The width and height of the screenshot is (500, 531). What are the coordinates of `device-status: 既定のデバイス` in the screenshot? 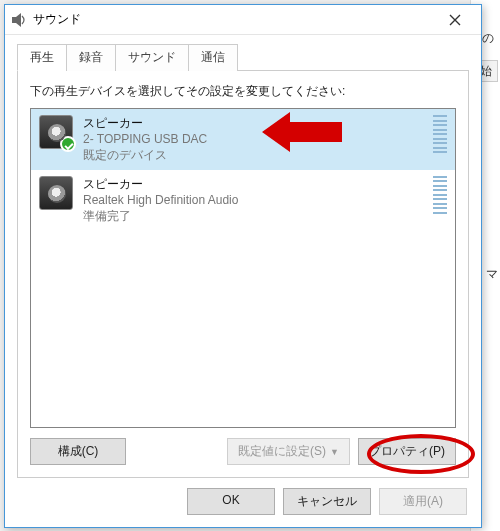 It's located at (254, 155).